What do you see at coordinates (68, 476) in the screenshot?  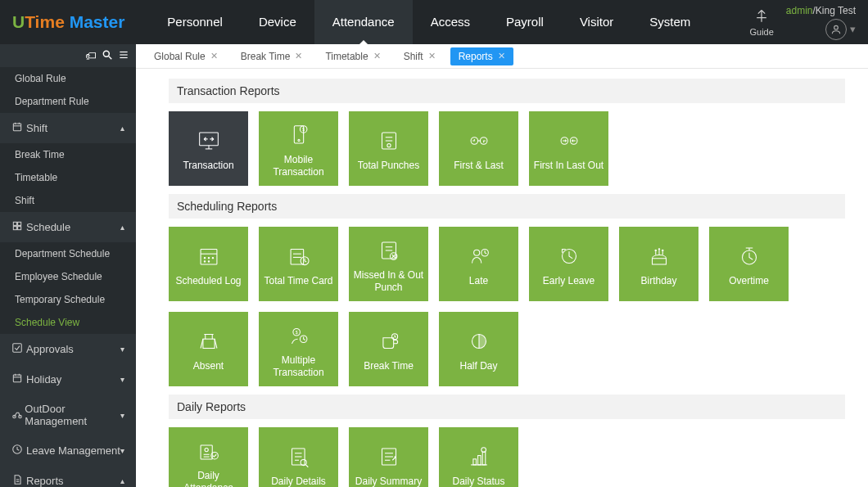 I see `sidebar-group-reports: Reports▴` at bounding box center [68, 476].